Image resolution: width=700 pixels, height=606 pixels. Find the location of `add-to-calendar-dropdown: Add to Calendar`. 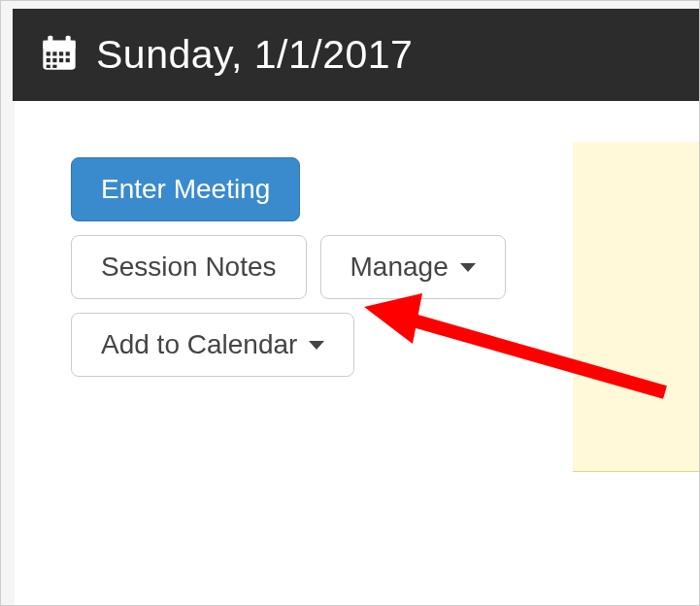

add-to-calendar-dropdown: Add to Calendar is located at coordinates (213, 345).